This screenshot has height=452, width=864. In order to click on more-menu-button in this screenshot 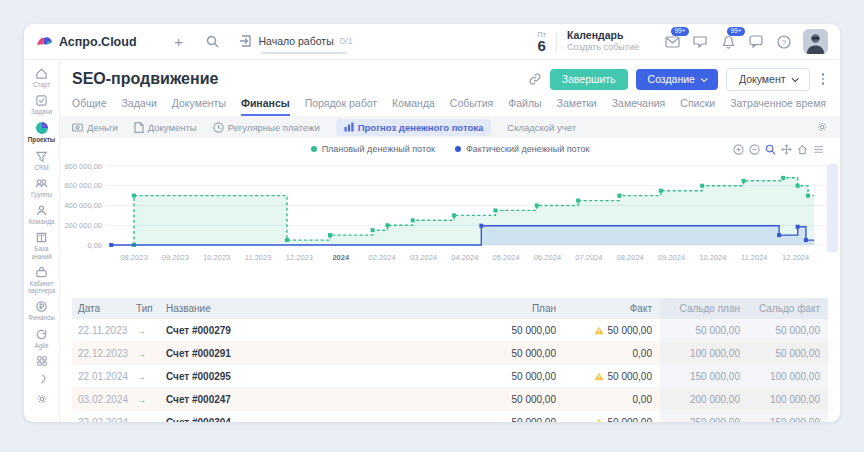, I will do `click(824, 79)`.